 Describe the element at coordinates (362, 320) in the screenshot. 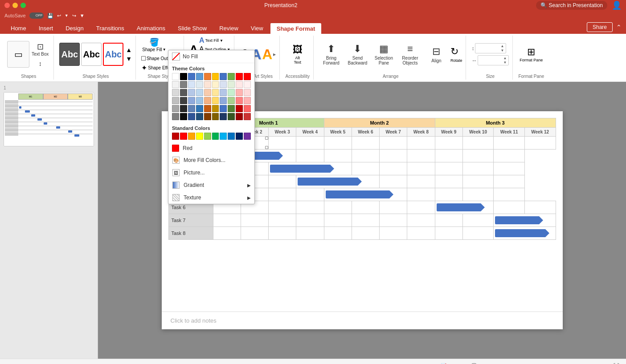

I see `notes-add-text: Click to add notes` at that location.